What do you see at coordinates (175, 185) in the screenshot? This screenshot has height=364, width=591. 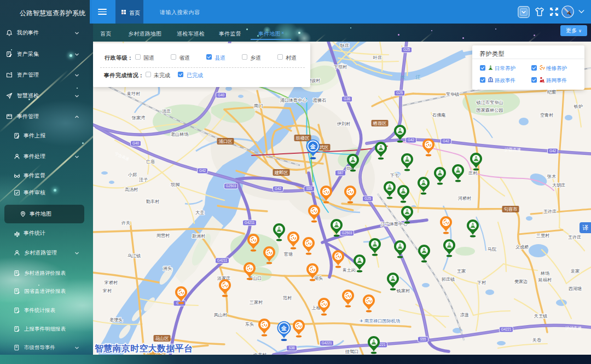 I see `svg-text: 坝脚` at bounding box center [175, 185].